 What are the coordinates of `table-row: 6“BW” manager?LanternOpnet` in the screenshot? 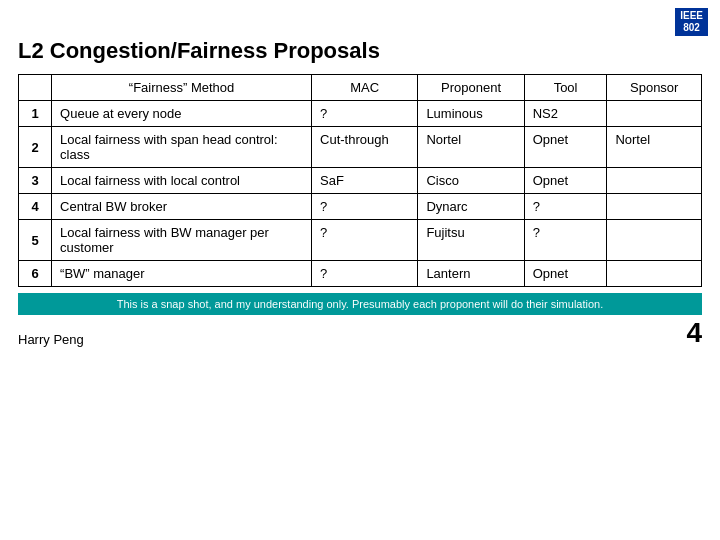 It's located at (360, 274).